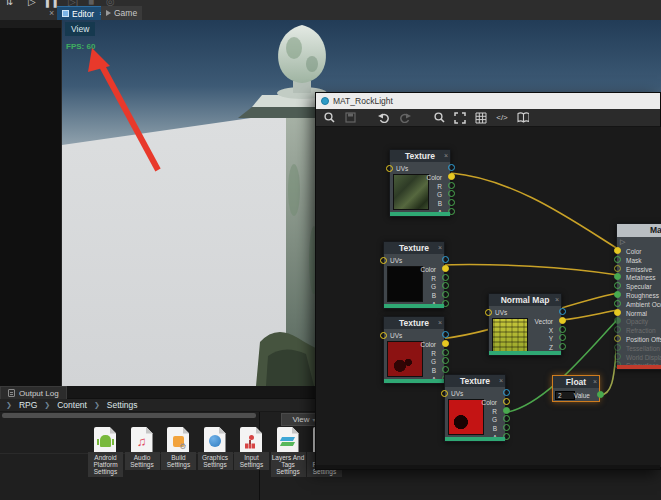 This screenshot has height=500, width=661. Describe the element at coordinates (525, 300) in the screenshot. I see `node-title: Normal Map` at that location.